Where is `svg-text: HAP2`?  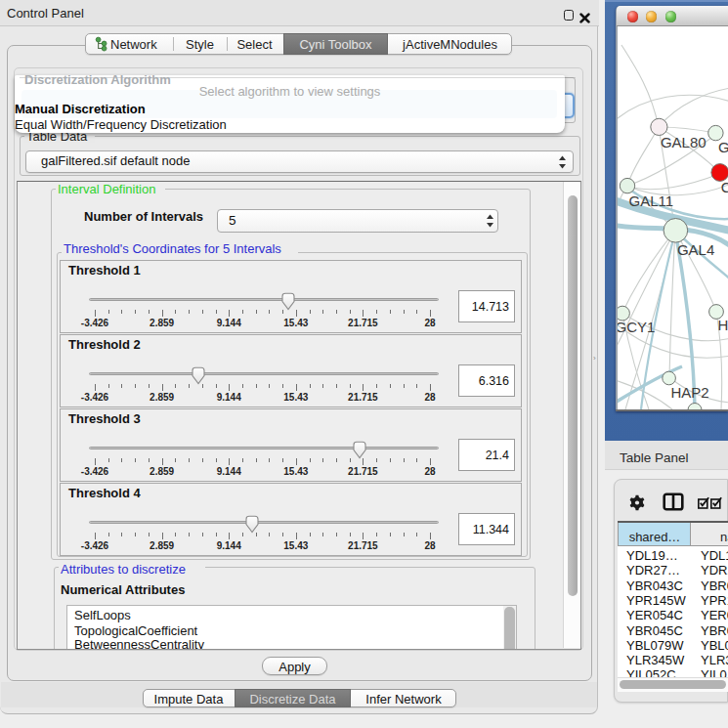
svg-text: HAP2 is located at coordinates (690, 393).